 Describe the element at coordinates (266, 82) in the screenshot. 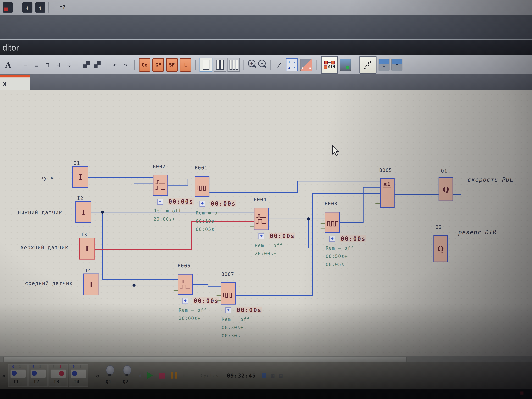

I see `document-tab-strip: x` at that location.